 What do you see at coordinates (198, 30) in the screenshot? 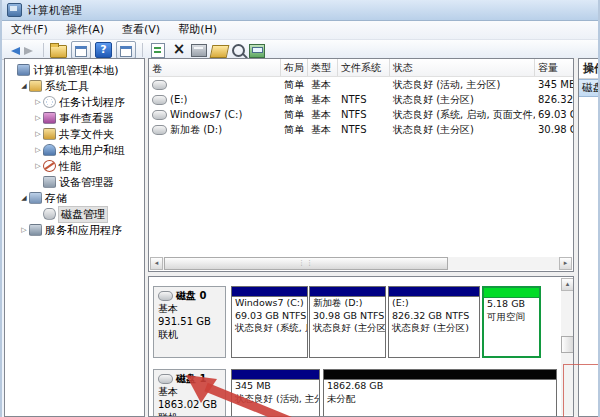
I see `menu-help: 帮助(H)` at bounding box center [198, 30].